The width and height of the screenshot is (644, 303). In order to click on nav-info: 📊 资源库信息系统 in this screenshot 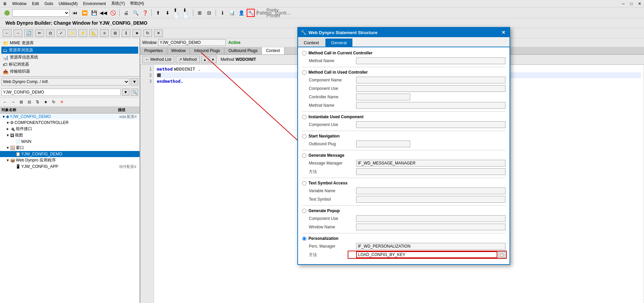, I will do `click(70, 57)`.